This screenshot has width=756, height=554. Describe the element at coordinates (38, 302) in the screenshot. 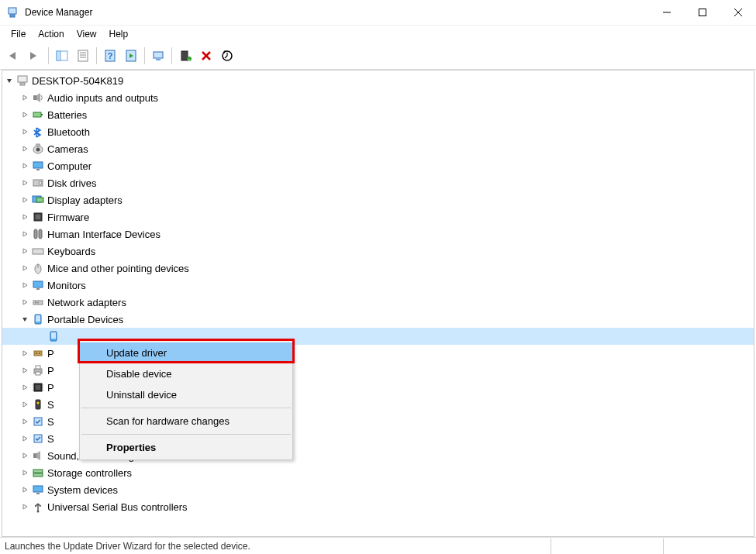

I see `network-icon` at that location.